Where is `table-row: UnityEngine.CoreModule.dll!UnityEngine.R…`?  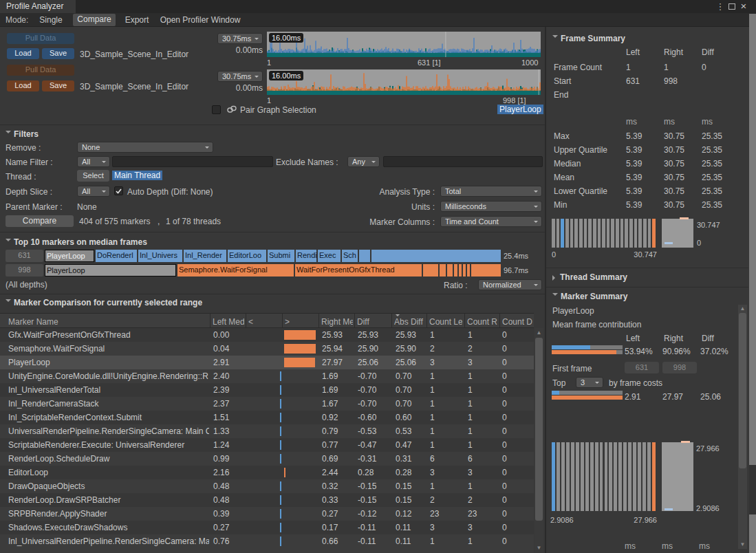
table-row: UnityEngine.CoreModule.dll!UnityEngine.R… is located at coordinates (267, 376).